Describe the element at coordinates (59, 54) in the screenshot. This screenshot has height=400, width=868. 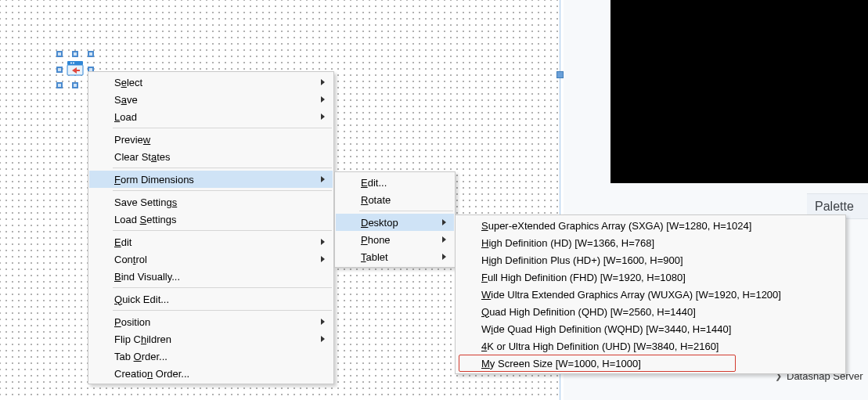
I see `resize-handle-tl` at that location.